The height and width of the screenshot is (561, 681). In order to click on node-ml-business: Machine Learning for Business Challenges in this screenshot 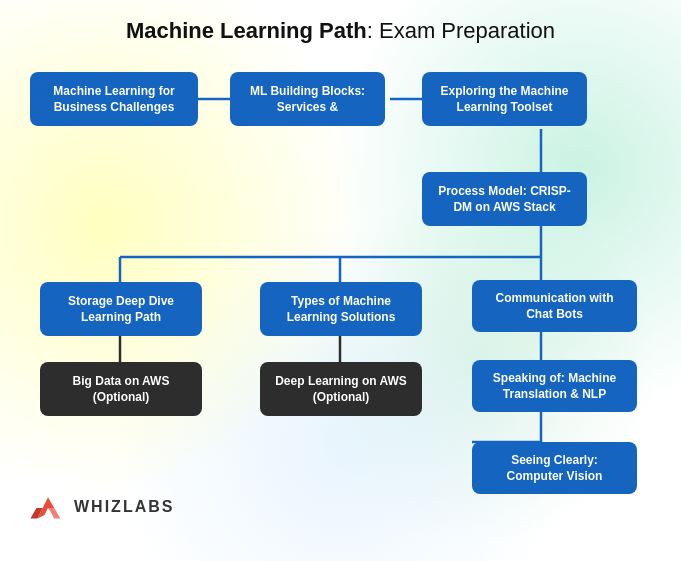, I will do `click(114, 99)`.